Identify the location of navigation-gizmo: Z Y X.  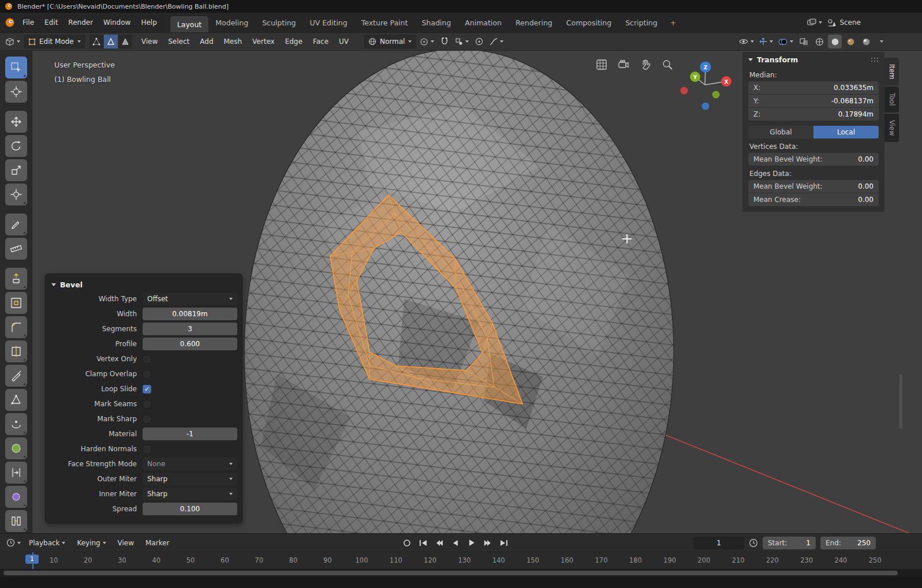
(706, 86).